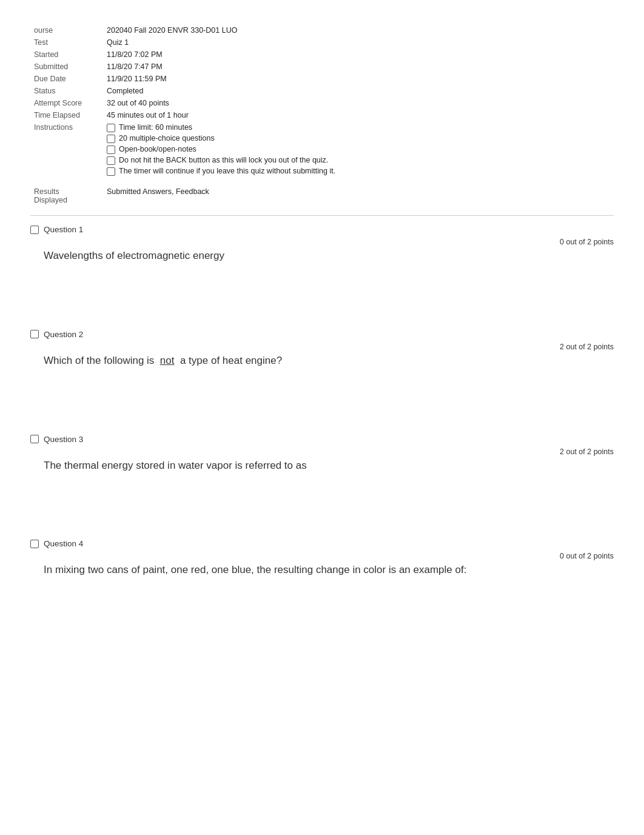 The image size is (644, 835). What do you see at coordinates (329, 361) in the screenshot?
I see `question-text-2: Which of the following is not a type of …` at bounding box center [329, 361].